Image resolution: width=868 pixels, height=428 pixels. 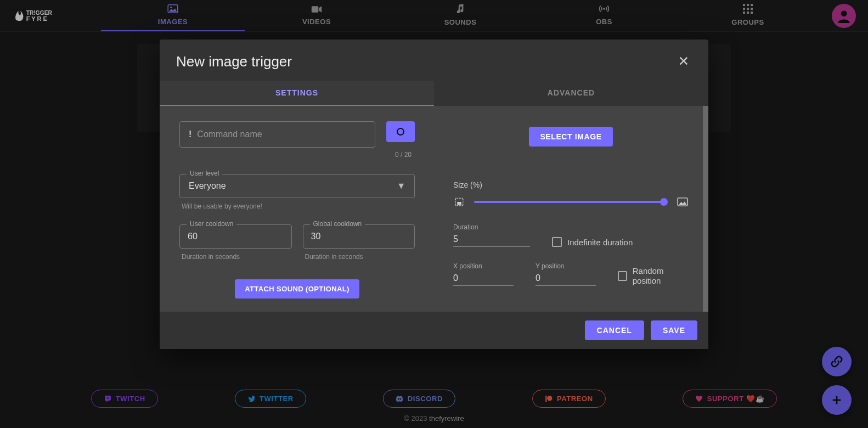 What do you see at coordinates (236, 236) in the screenshot?
I see `user-cooldown-field: User cooldown` at bounding box center [236, 236].